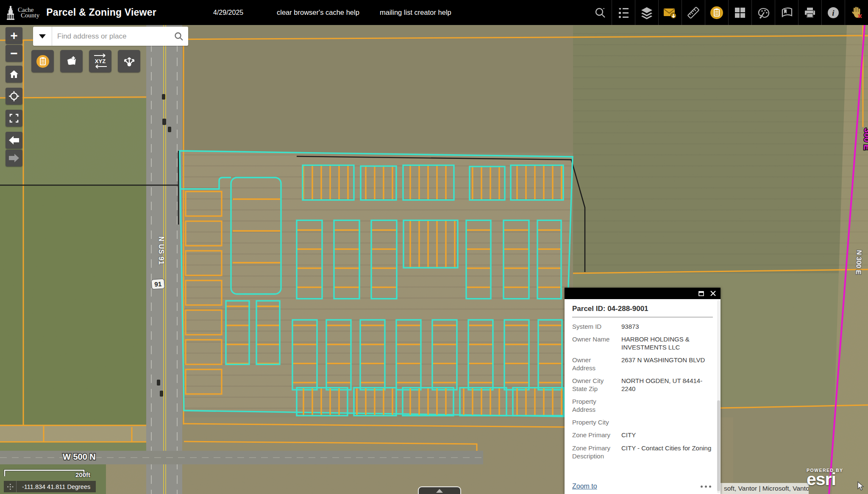 This screenshot has height=494, width=868. I want to click on popup-close-button, so click(713, 293).